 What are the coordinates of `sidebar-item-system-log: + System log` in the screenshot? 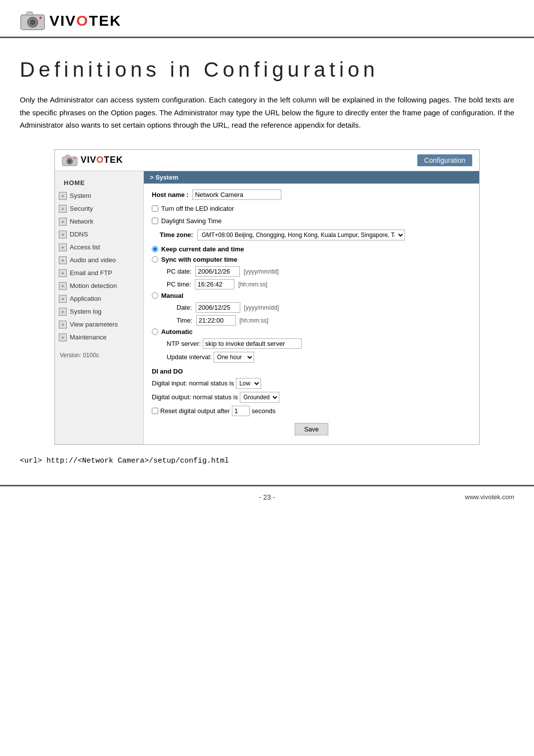 It's located at (99, 312).